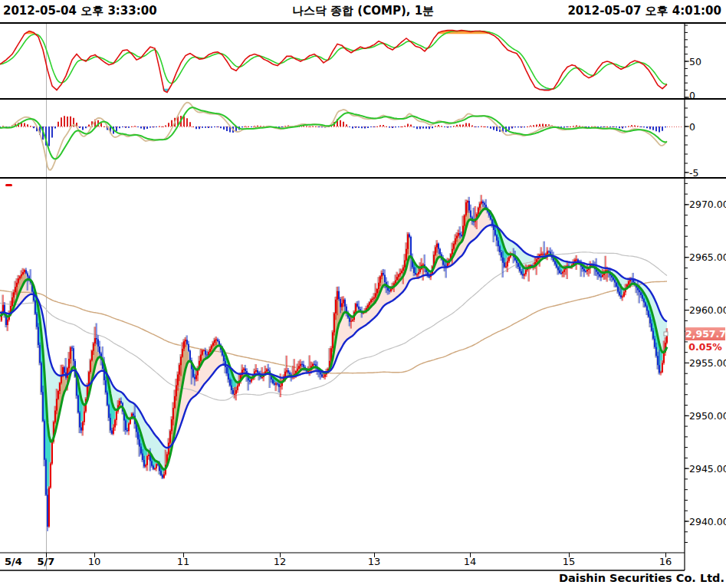 Image resolution: width=726 pixels, height=588 pixels. What do you see at coordinates (708, 310) in the screenshot?
I see `svg-text: 2960.00` at bounding box center [708, 310].